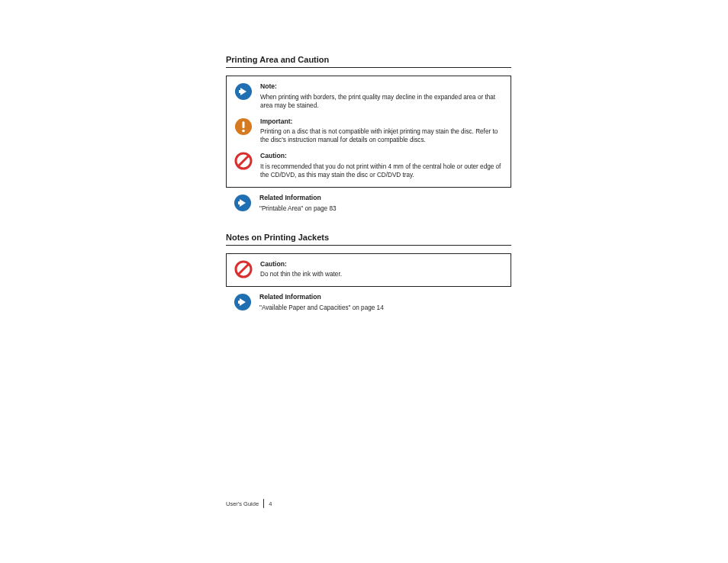 This screenshot has height=563, width=728. What do you see at coordinates (264, 503) in the screenshot?
I see `footer-divider` at bounding box center [264, 503].